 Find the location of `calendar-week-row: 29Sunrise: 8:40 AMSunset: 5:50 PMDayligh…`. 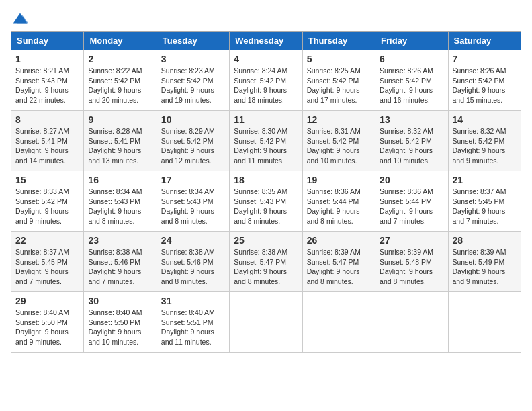

calendar-week-row: 29Sunrise: 8:40 AMSunset: 5:50 PMDayligh… is located at coordinates (266, 322).